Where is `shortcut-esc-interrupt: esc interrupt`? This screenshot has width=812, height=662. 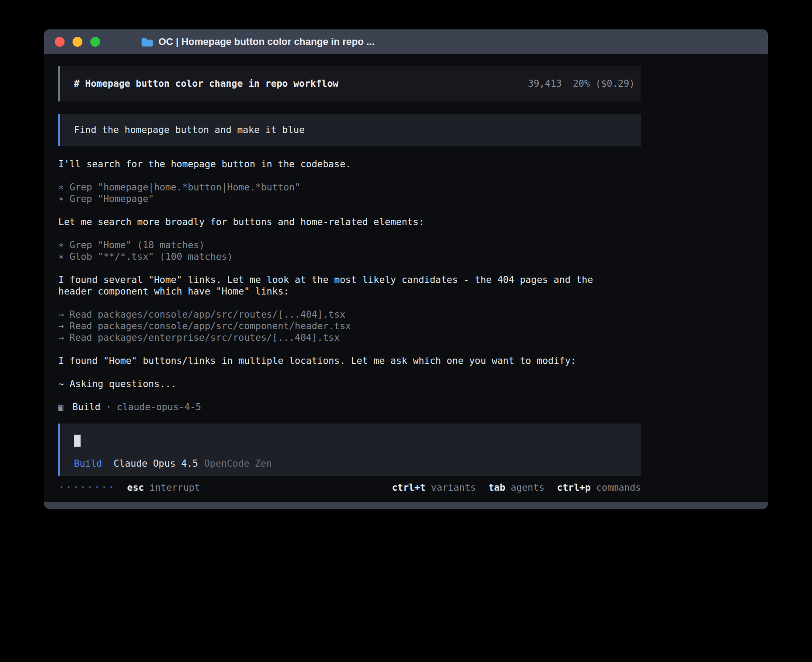
shortcut-esc-interrupt: esc interrupt is located at coordinates (164, 488).